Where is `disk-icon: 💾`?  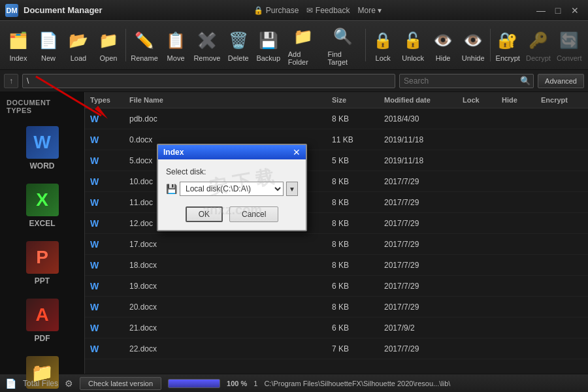 disk-icon: 💾 is located at coordinates (171, 189).